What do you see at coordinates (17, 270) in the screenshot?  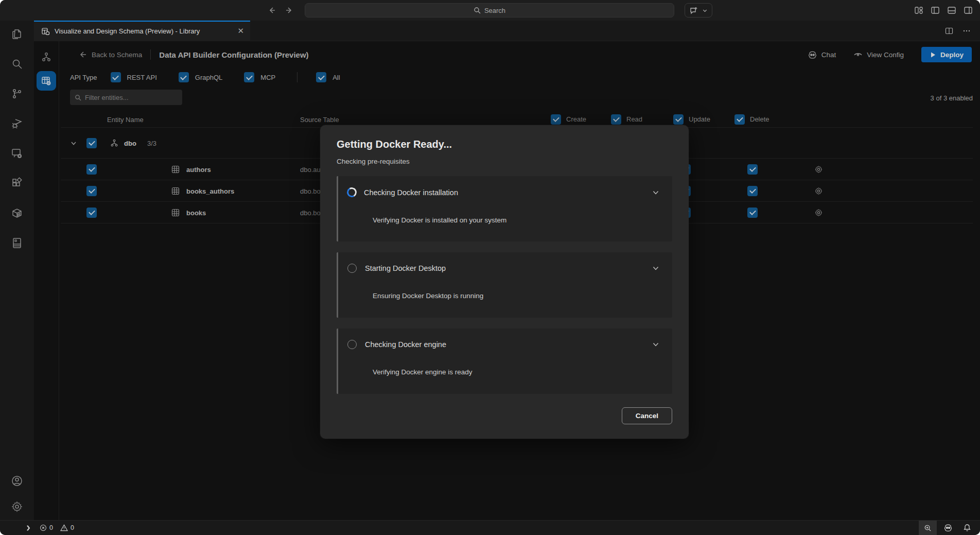 I see `activity-bar` at bounding box center [17, 270].